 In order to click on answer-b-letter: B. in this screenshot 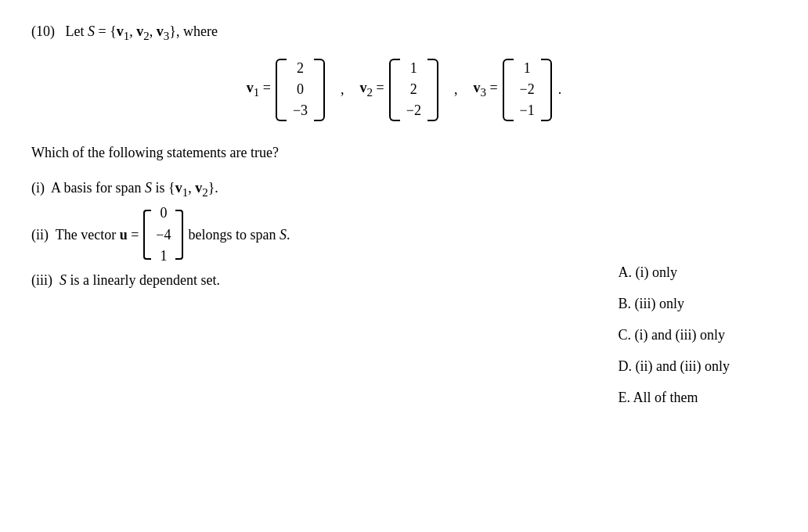, I will do `click(625, 304)`.